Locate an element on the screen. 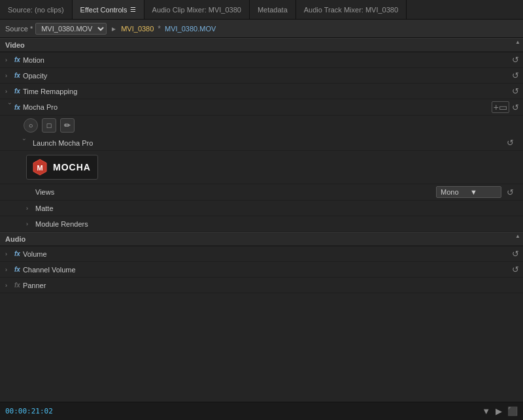  expand-volume: › is located at coordinates (10, 254).